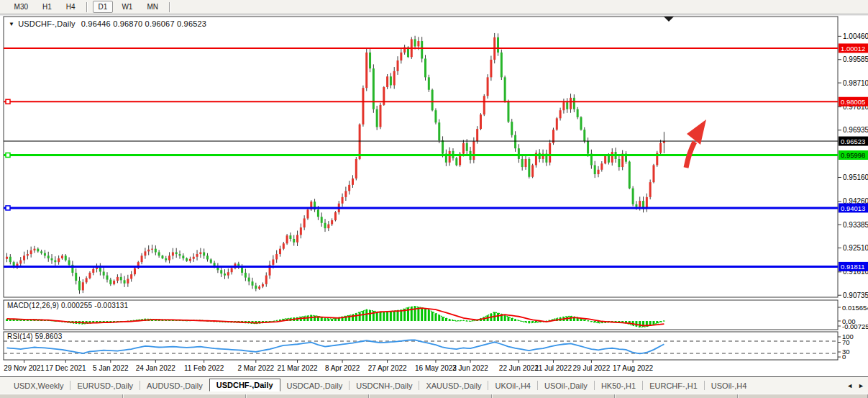 The height and width of the screenshot is (398, 868). What do you see at coordinates (8, 101) in the screenshot?
I see `hline-handle-0.98005` at bounding box center [8, 101].